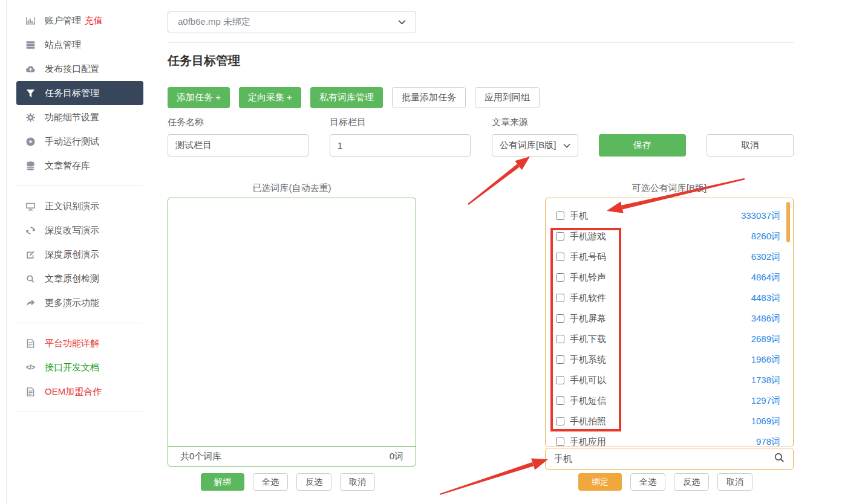 The width and height of the screenshot is (865, 504). Describe the element at coordinates (750, 145) in the screenshot. I see `cancel-button: 取消` at that location.